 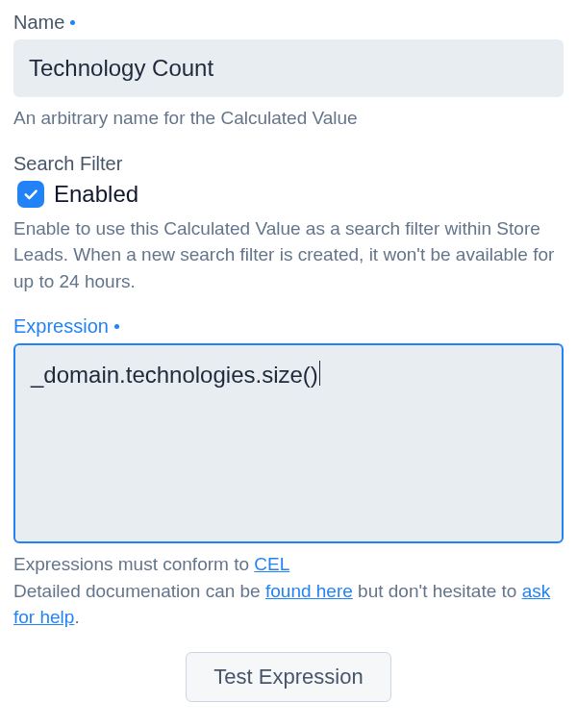 What do you see at coordinates (288, 163) in the screenshot?
I see `search-filter-label-row: Search Filter` at bounding box center [288, 163].